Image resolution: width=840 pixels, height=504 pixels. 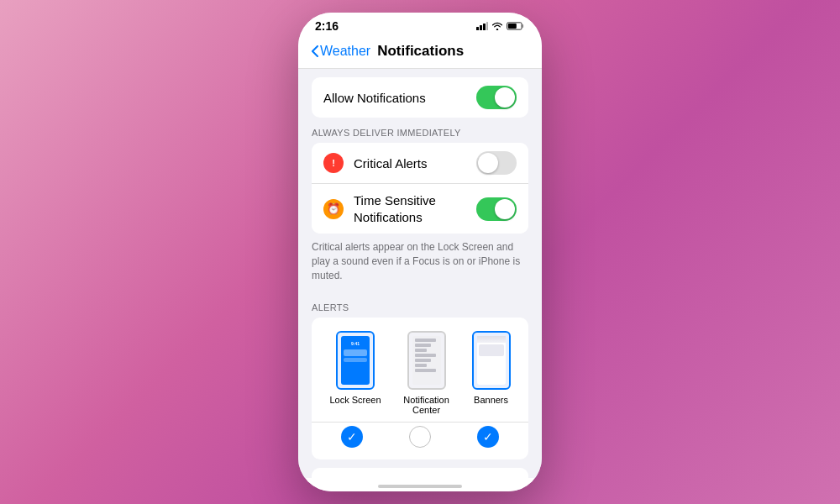 I want to click on banners-label: Banners, so click(x=491, y=400).